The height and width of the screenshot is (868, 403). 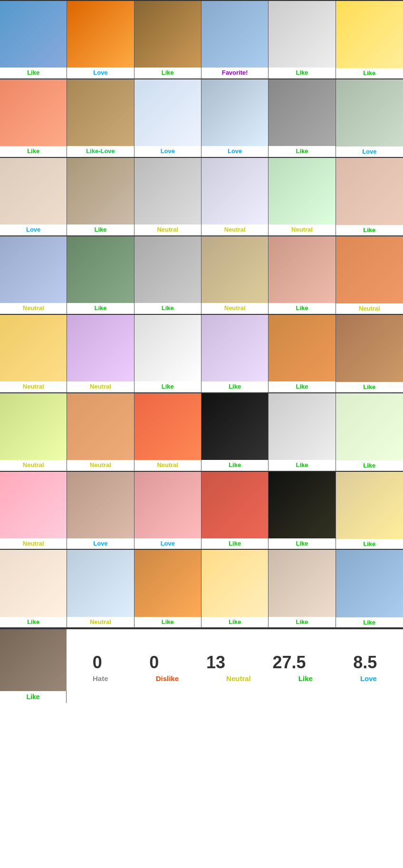 What do you see at coordinates (168, 308) in the screenshot?
I see `cell-label-21: Like` at bounding box center [168, 308].